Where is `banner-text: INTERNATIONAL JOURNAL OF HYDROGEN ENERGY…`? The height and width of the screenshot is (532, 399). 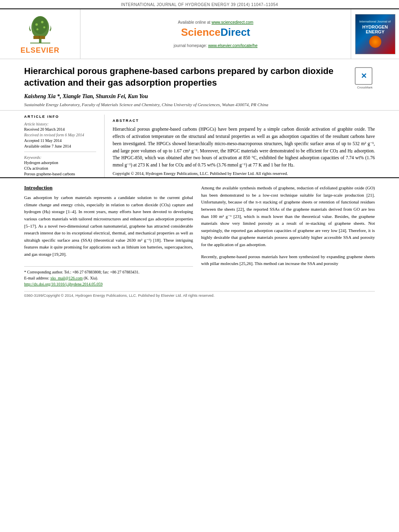 banner-text: INTERNATIONAL JOURNAL OF HYDROGEN ENERGY… is located at coordinates (200, 5).